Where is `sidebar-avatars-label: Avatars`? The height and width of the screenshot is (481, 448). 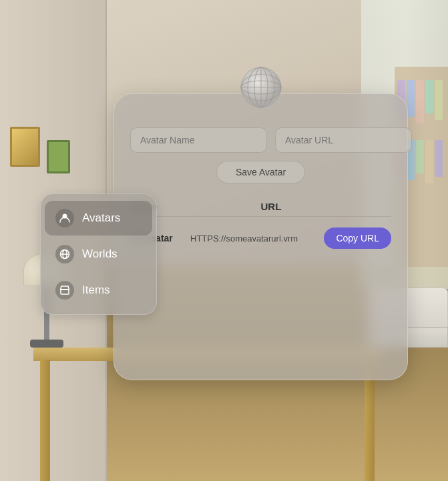
sidebar-avatars-label: Avatars is located at coordinates (101, 218).